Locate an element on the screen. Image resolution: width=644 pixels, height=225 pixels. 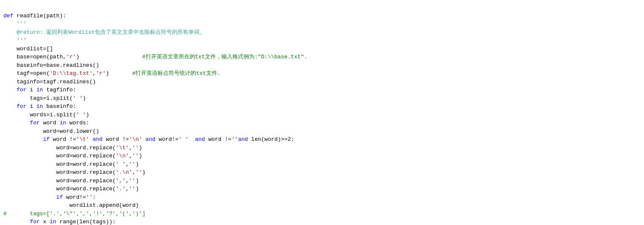
line-8: tagf=open('D:\\tag.txt','r') #打开英语标点符号统计… is located at coordinates (112, 74).